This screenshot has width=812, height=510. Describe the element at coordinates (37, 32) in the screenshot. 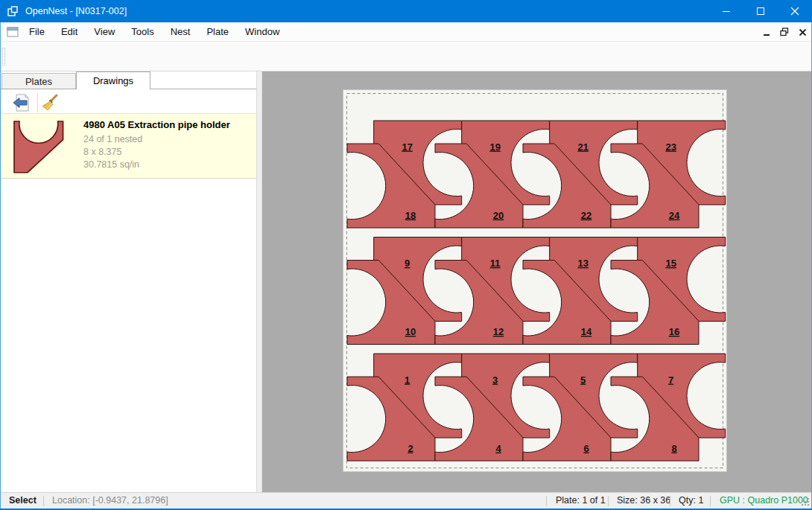

I see `menu-file: File` at that location.